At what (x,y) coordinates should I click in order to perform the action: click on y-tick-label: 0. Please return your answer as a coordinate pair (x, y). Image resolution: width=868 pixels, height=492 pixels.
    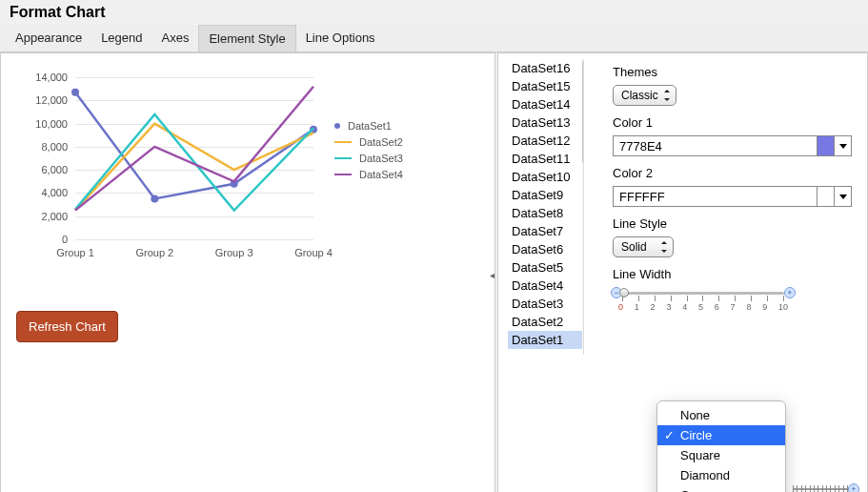
    Looking at the image, I should click on (44, 239).